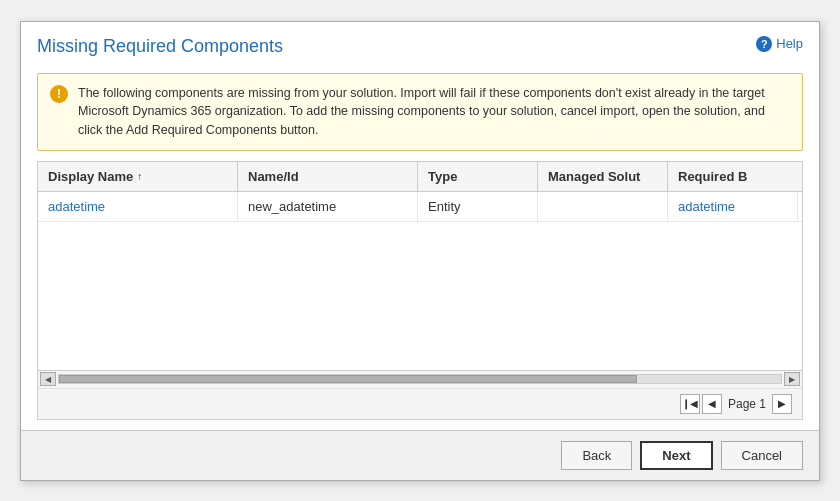 The image size is (840, 501). I want to click on page-label: Page 1, so click(747, 404).